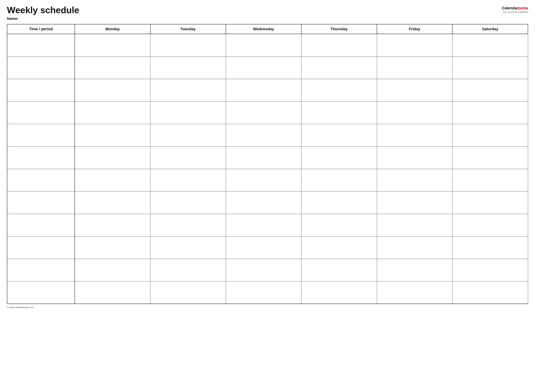  Describe the element at coordinates (515, 9) in the screenshot. I see `logo-section: Calendarpedia Your source for calendars` at that location.